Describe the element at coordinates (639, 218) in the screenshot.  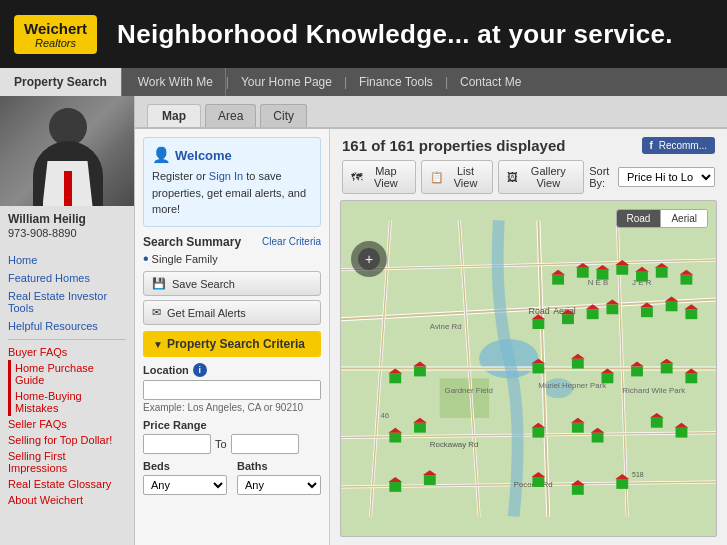
I see `map-tab-road: Road` at that location.